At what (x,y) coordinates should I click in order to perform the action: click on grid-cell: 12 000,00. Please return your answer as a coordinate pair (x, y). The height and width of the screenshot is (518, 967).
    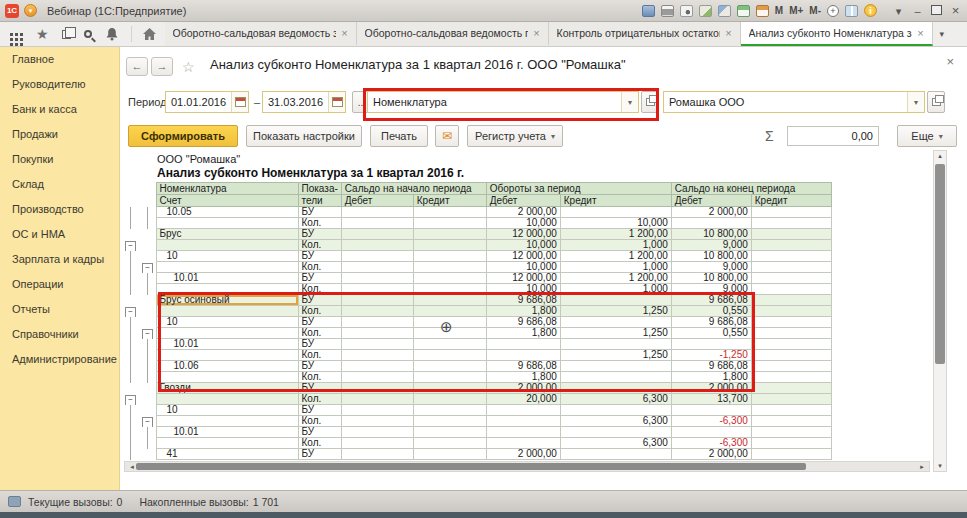
    Looking at the image, I should click on (523, 256).